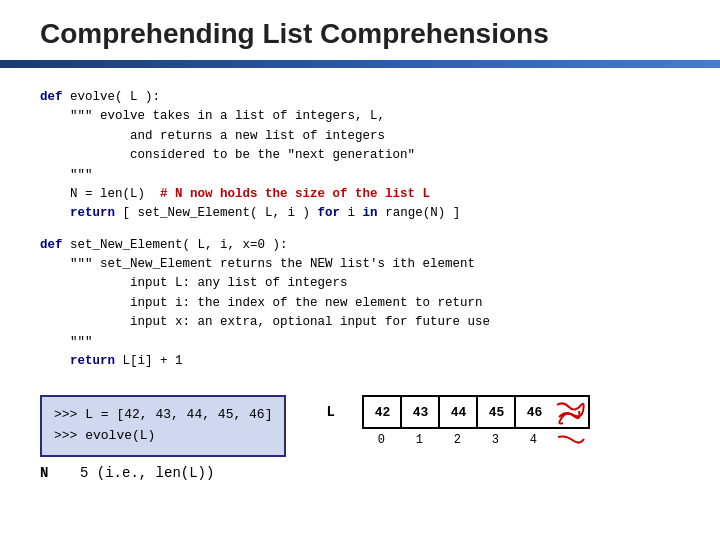 The image size is (720, 540). What do you see at coordinates (419, 443) in the screenshot?
I see `list-index-1: 1` at bounding box center [419, 443].